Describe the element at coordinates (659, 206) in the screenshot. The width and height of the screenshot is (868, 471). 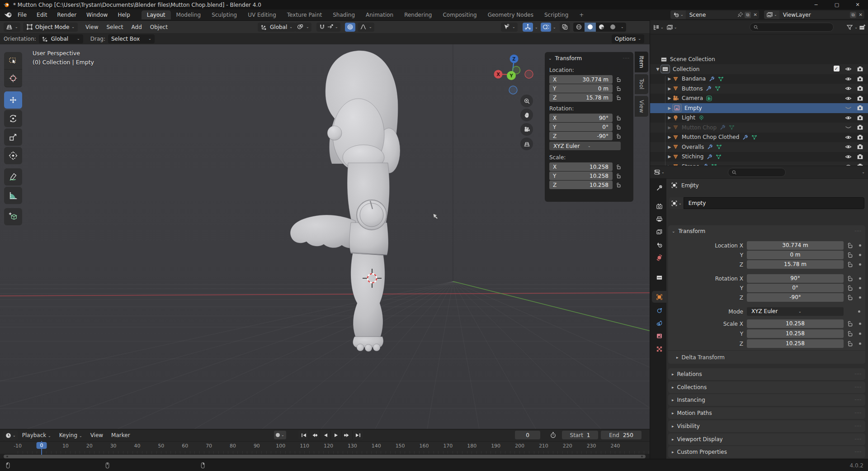
I see `tab-render` at that location.